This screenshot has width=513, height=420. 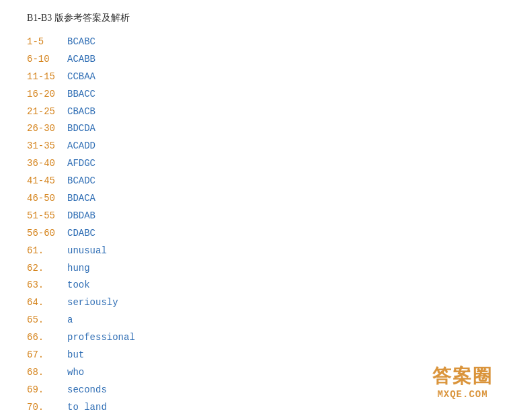 I want to click on answer-row: 26-30BDCDA, so click(x=257, y=129).